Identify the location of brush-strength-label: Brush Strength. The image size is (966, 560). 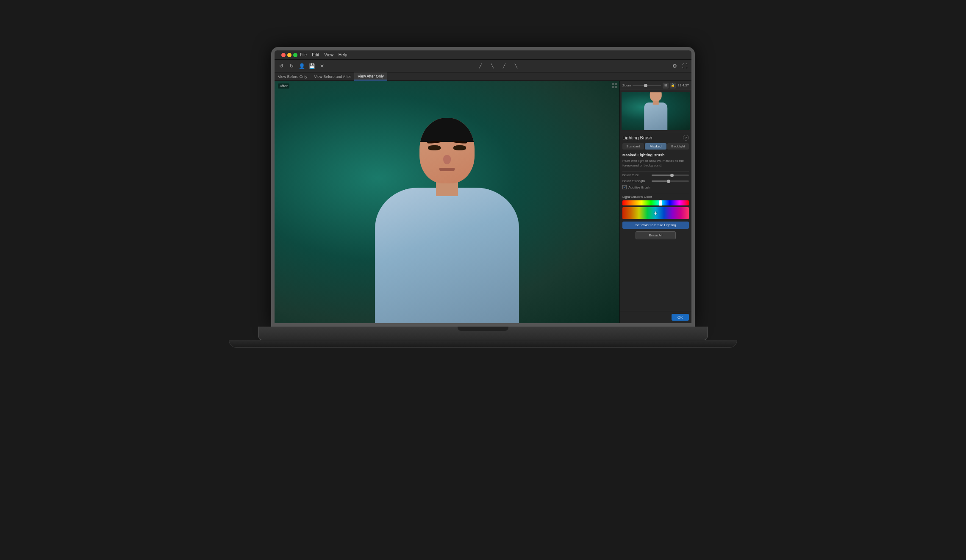
(636, 181).